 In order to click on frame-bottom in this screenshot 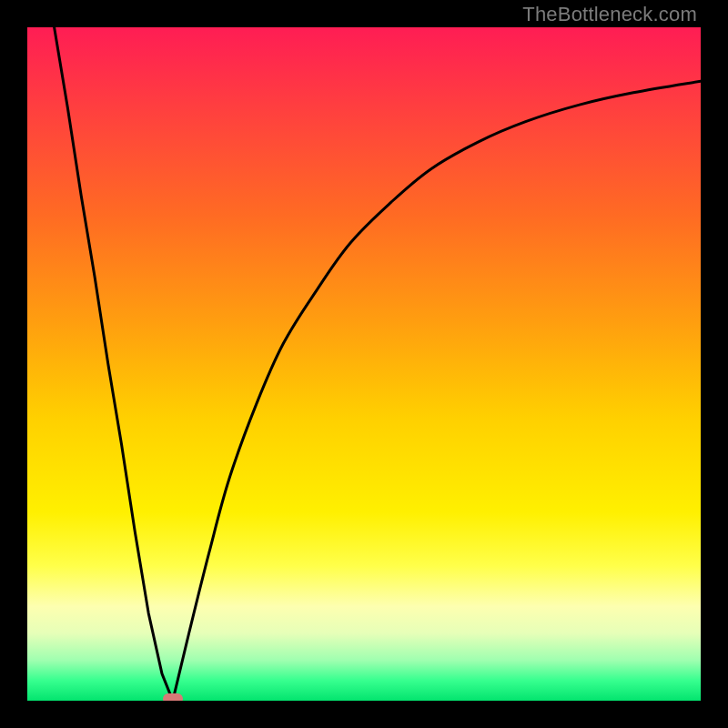, I will do `click(364, 714)`.